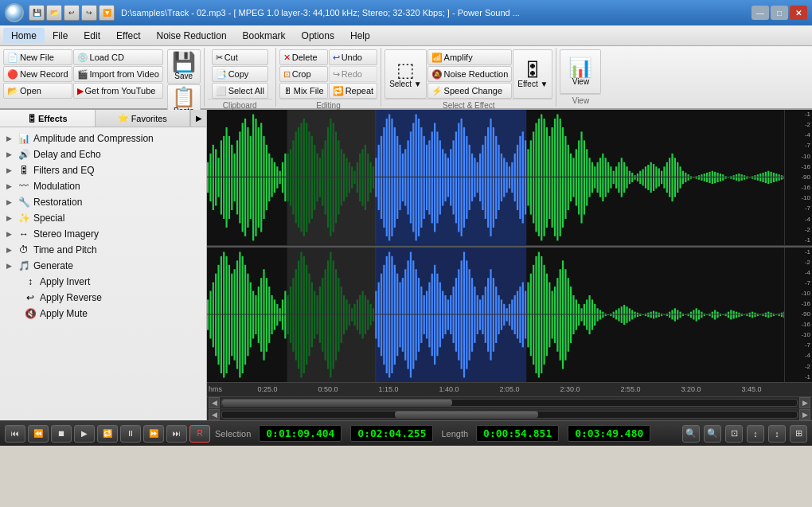 Image resolution: width=812 pixels, height=507 pixels. What do you see at coordinates (777, 434) in the screenshot?
I see `zoom-out-v-button: ↕` at bounding box center [777, 434].